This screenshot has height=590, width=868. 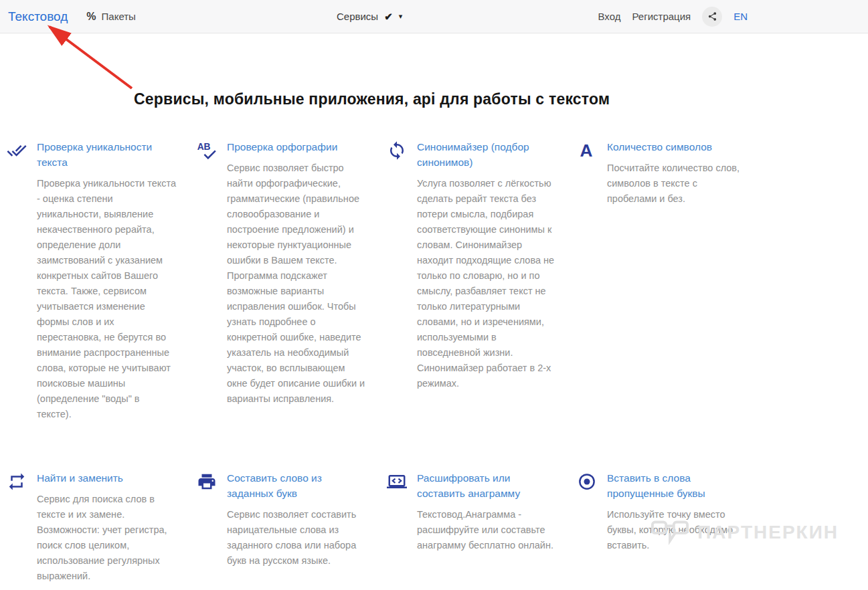 I want to click on card-missing-letters: Вставить в слова пропущенные буквы Испол…, so click(x=672, y=527).